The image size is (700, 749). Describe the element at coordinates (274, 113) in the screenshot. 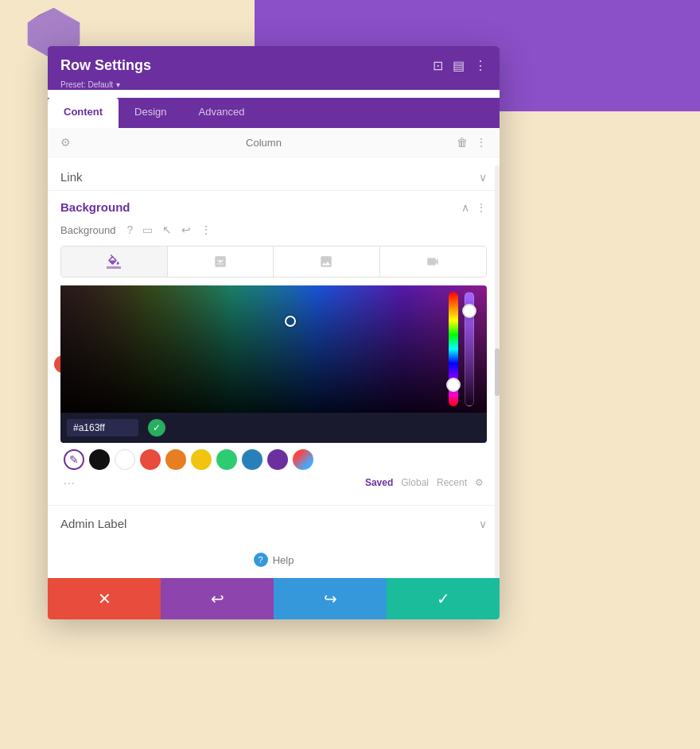

I see `panel-tabs: Content Design Advanced` at that location.